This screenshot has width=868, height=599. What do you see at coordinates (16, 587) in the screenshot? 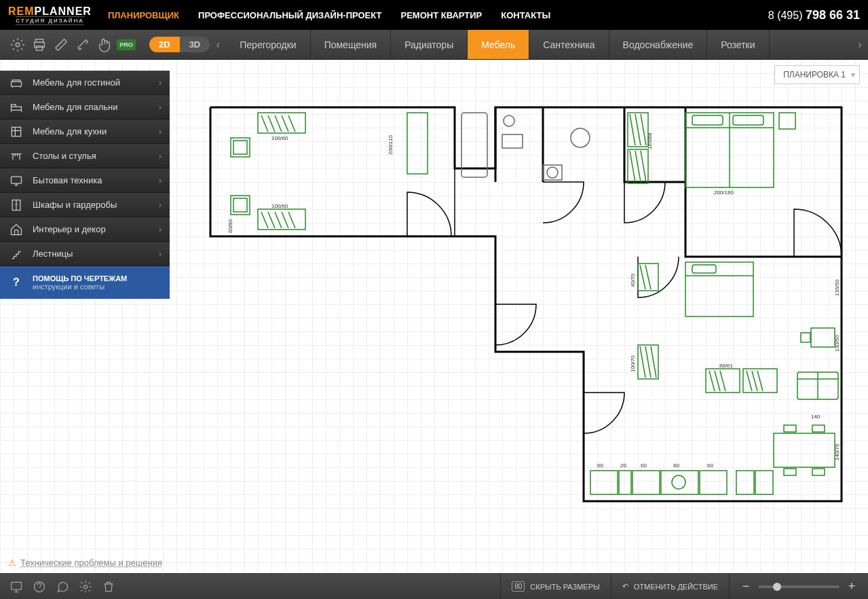
I see `screen-icon` at bounding box center [16, 587].